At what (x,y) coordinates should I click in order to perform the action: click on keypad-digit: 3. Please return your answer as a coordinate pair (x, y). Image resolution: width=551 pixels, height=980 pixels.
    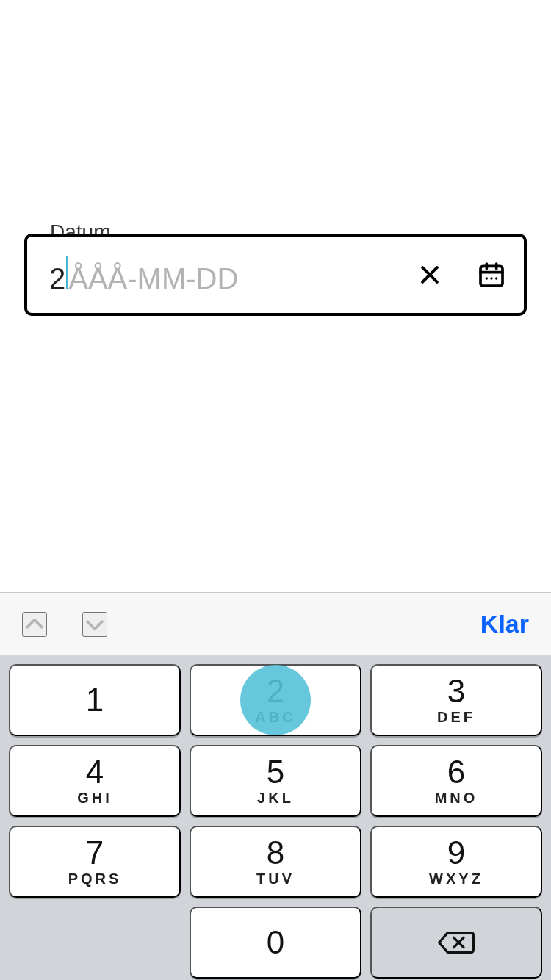
    Looking at the image, I should click on (456, 691).